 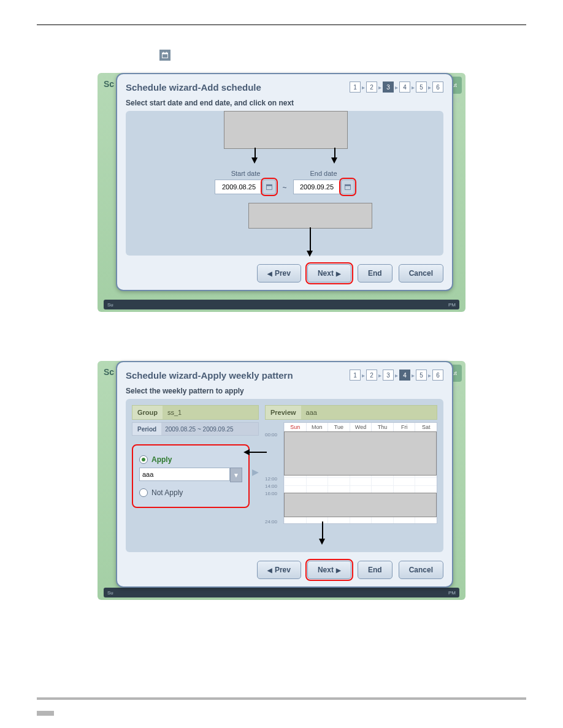 What do you see at coordinates (255, 472) in the screenshot?
I see `expand-icon: ▶` at bounding box center [255, 472].